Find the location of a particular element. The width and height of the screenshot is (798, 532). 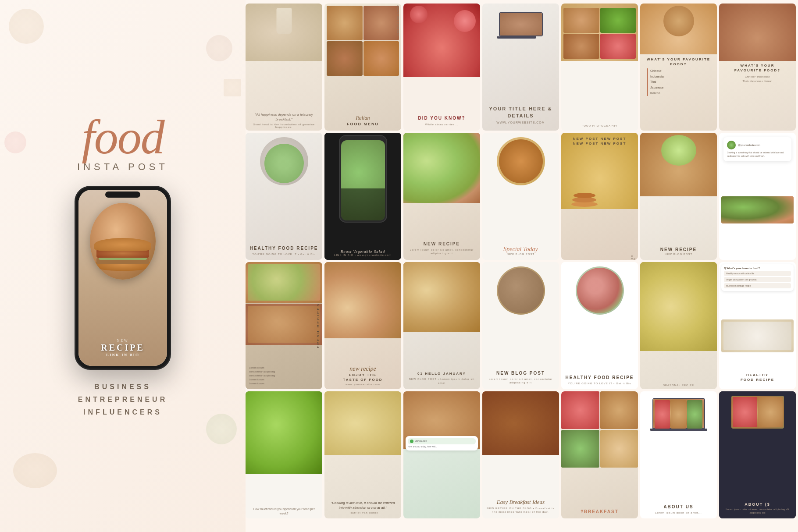

r4c7-sub: Lorem ipsum dolor sit amet, consectetur … is located at coordinates (758, 511).